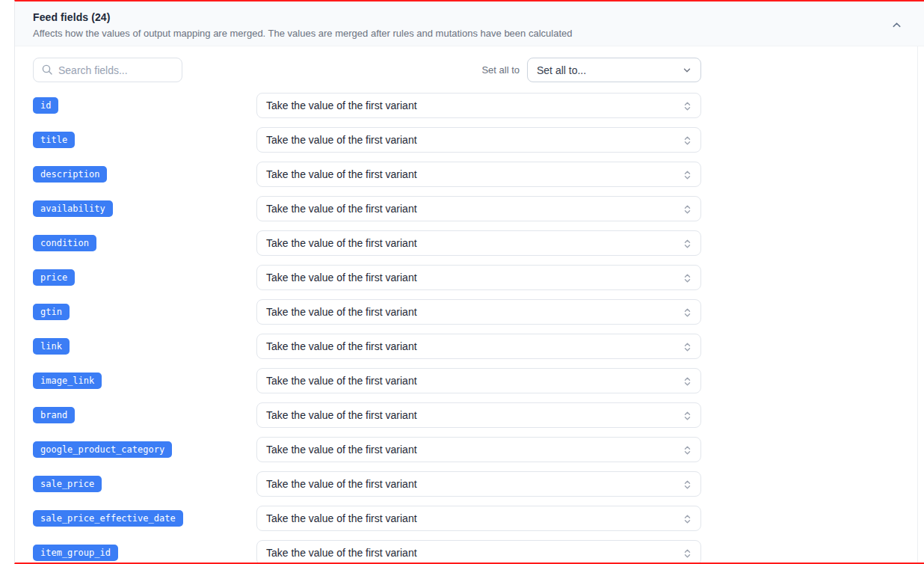  I want to click on field-badge: condition, so click(64, 243).